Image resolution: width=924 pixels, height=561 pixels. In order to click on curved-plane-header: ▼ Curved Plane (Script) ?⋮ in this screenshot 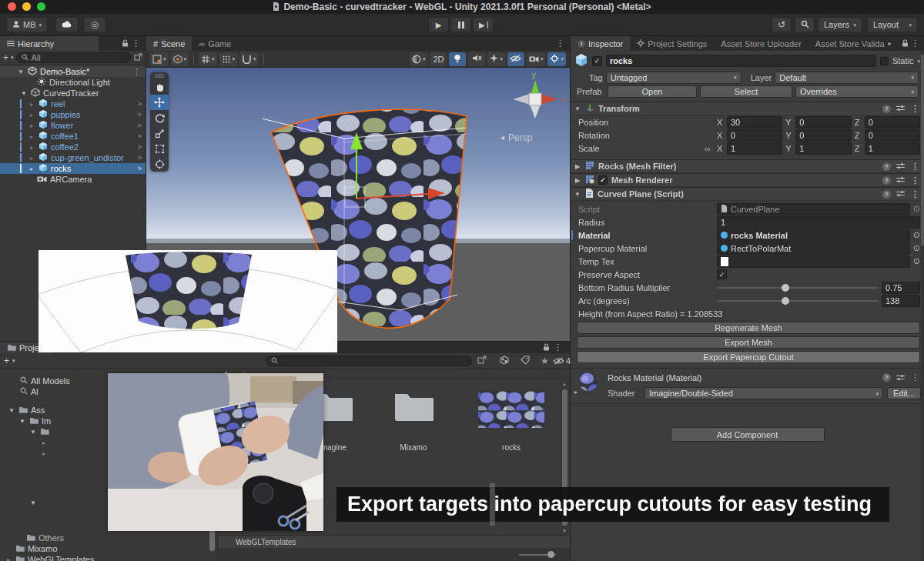, I will do `click(747, 194)`.